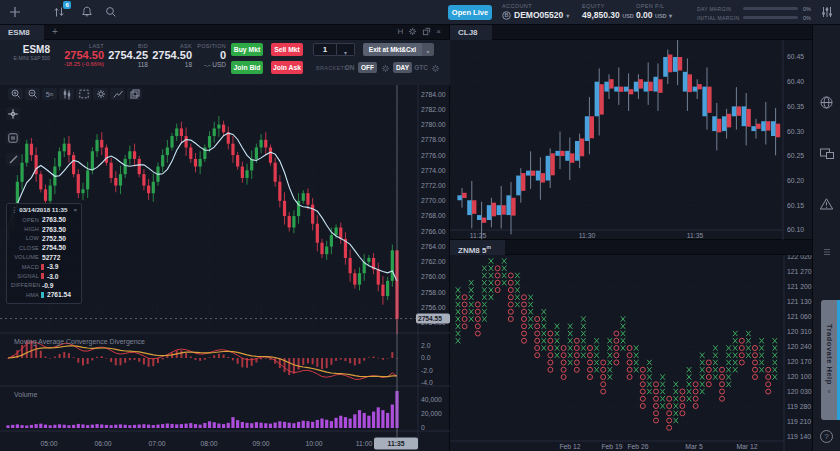  I want to click on tab-esm8: ESM8, so click(22, 32).